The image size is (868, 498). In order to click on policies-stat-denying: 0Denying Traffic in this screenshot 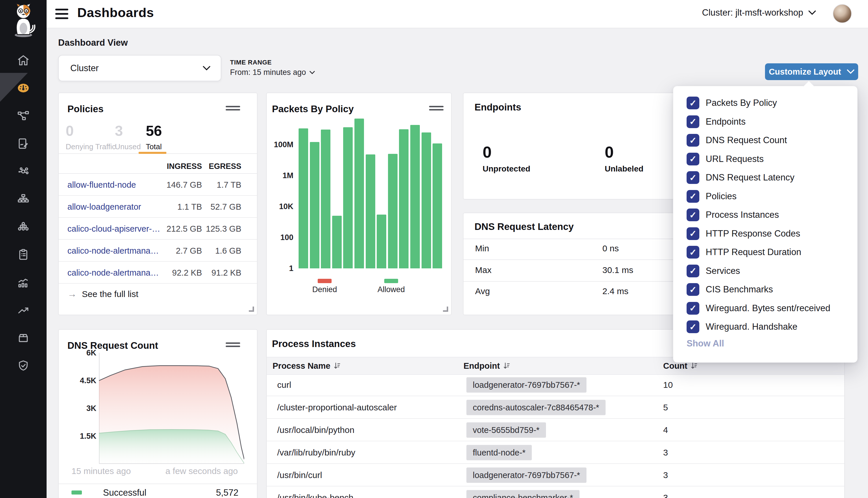, I will do `click(91, 137)`.